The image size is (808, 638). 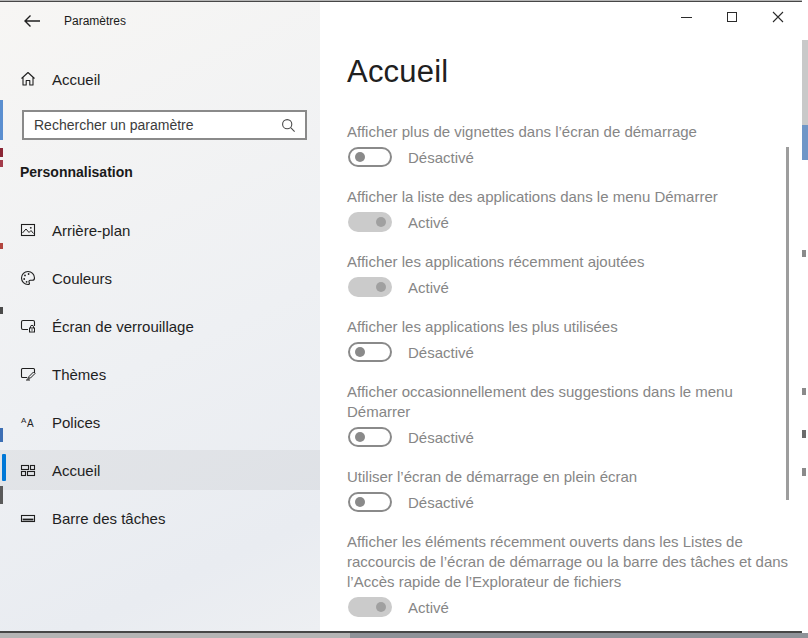 I want to click on search-input, so click(x=152, y=125).